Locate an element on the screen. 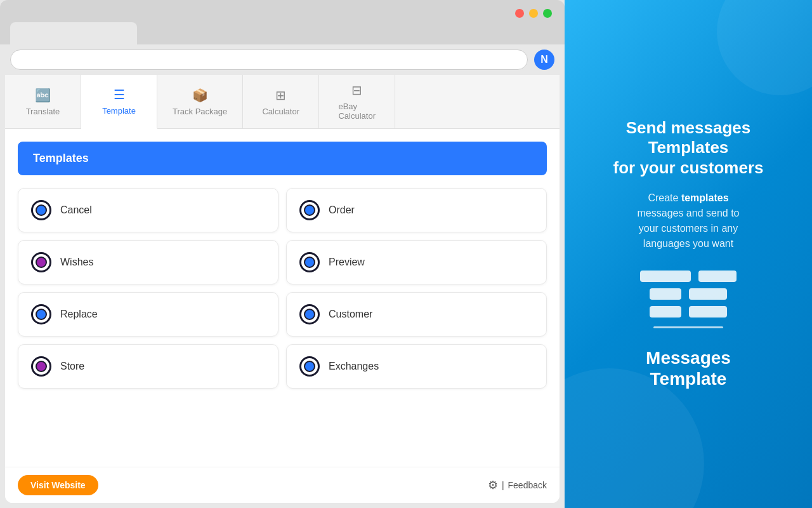 The height and width of the screenshot is (508, 812). tab-track-package: 📦 Track Package is located at coordinates (200, 102).